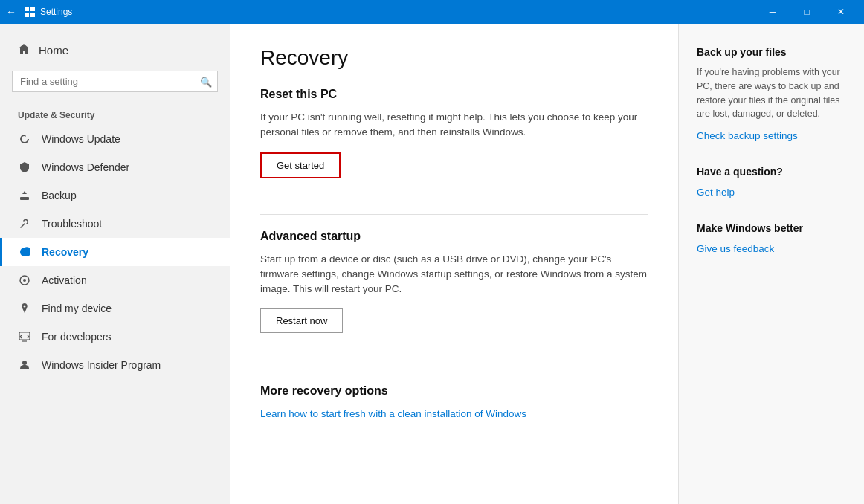 This screenshot has width=864, height=504. I want to click on windows-update-icon, so click(25, 139).